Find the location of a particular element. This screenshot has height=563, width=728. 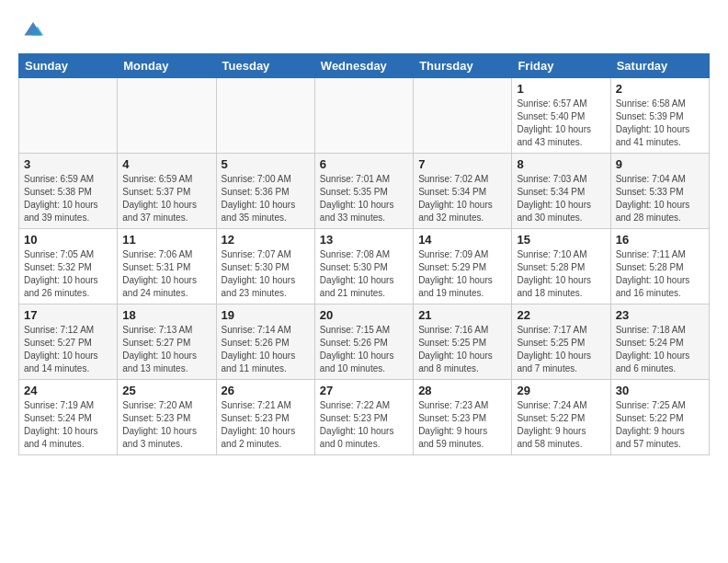

calendar-cell: 22Sunrise: 7:17 AM Sunset: 5:25 PM Dayli… is located at coordinates (561, 342).